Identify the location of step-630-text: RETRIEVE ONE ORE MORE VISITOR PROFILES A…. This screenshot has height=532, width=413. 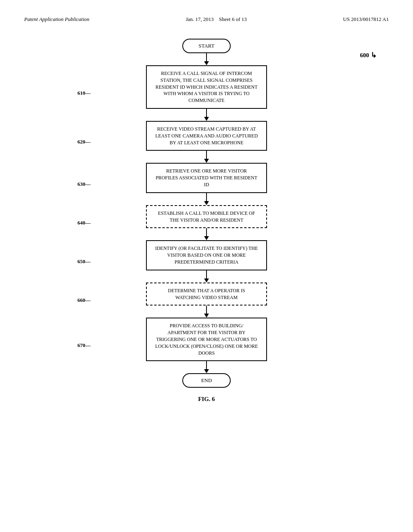
(206, 178).